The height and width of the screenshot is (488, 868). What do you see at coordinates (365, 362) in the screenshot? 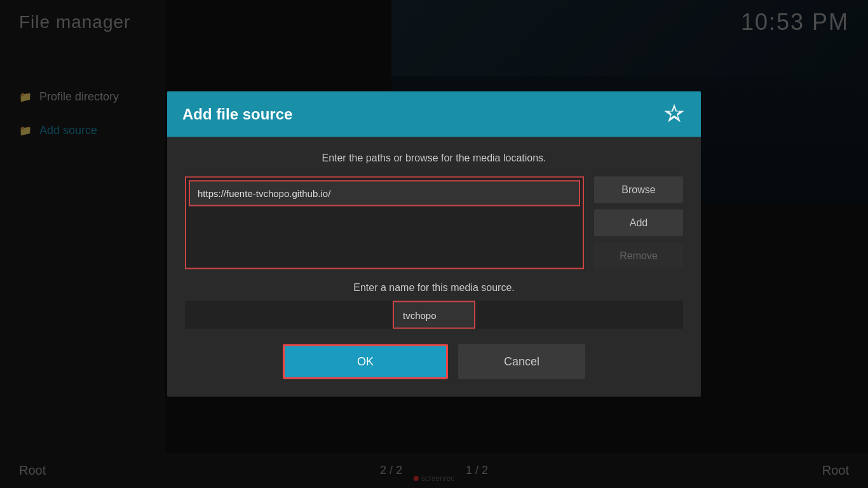
I see `ok-button: OK` at bounding box center [365, 362].